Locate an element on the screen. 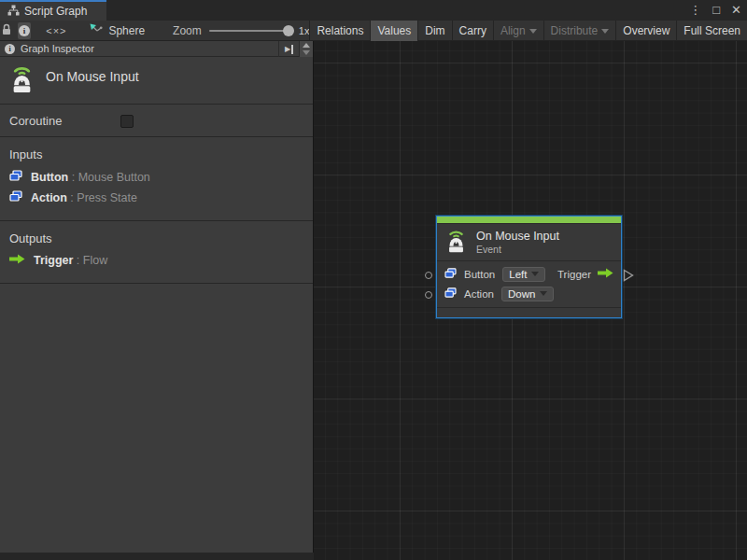  full-screen-button: Full Screen is located at coordinates (712, 31).